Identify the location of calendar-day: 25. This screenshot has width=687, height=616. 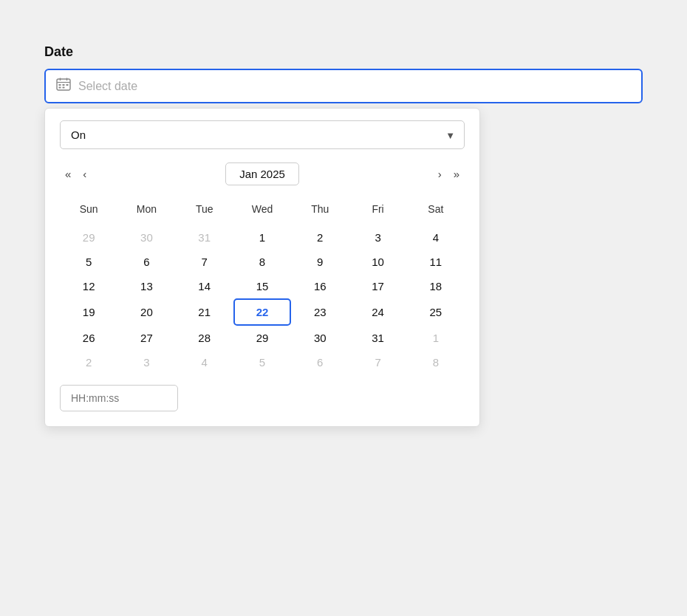
(436, 312).